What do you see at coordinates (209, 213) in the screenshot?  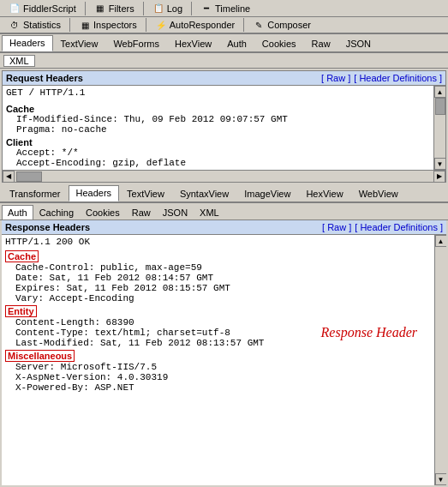 I see `btab2-xml: XML` at bounding box center [209, 213].